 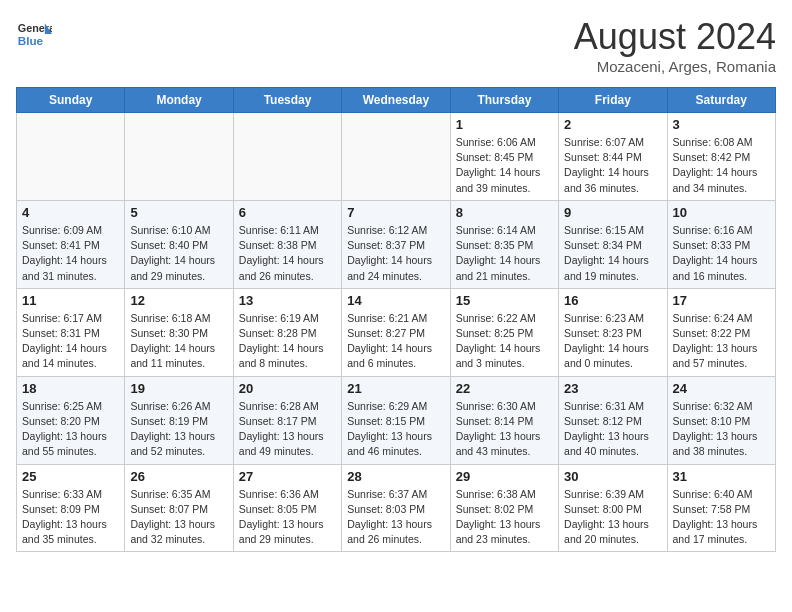 I want to click on day-number: 8, so click(x=504, y=212).